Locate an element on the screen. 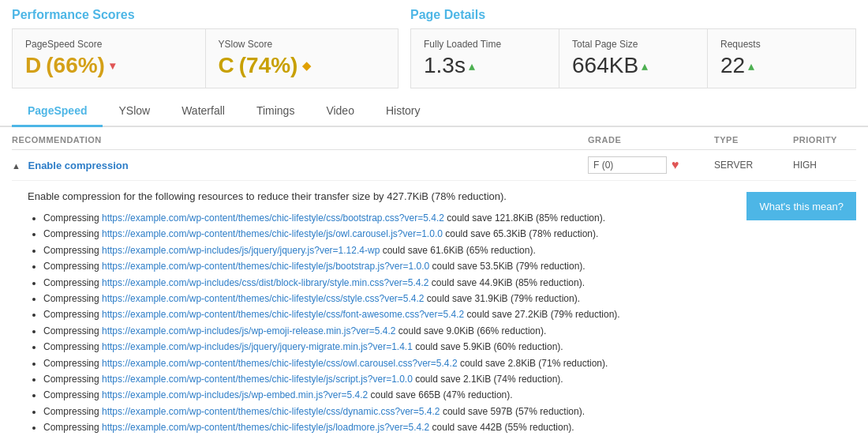 The width and height of the screenshot is (868, 436). recommendation-title: ▲ Enable compression is located at coordinates (300, 166).